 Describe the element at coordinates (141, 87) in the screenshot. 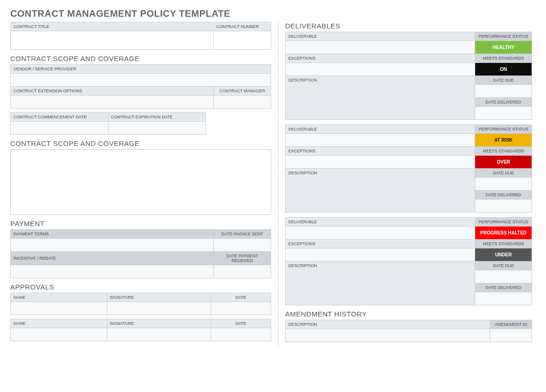

I see `scope-table: VENDOR / SERVICE PROVIDER CONTRACT EXTEN…` at that location.